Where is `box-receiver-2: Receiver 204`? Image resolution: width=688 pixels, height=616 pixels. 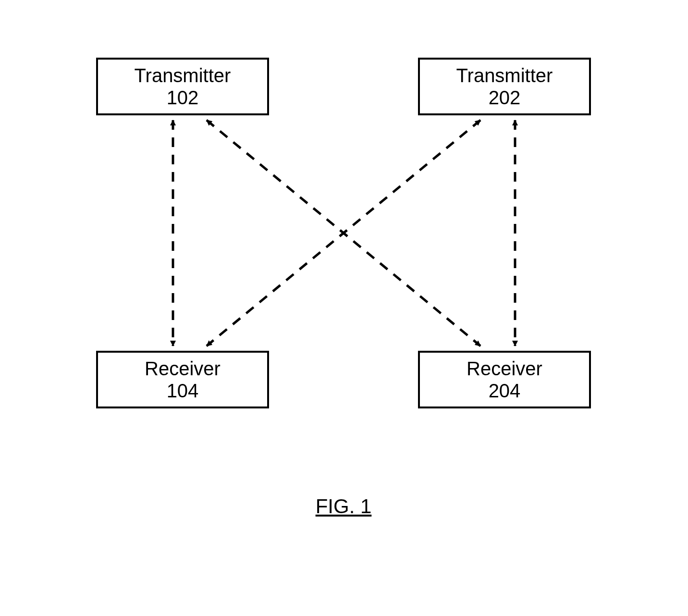 box-receiver-2: Receiver 204 is located at coordinates (504, 380).